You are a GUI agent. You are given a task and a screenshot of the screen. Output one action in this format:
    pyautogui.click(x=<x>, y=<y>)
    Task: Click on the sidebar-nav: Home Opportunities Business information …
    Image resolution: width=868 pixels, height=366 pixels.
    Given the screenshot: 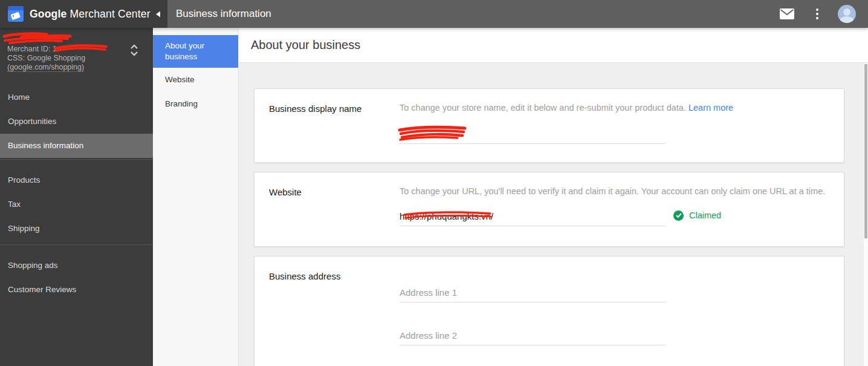 What is the action you would take?
    pyautogui.click(x=76, y=194)
    